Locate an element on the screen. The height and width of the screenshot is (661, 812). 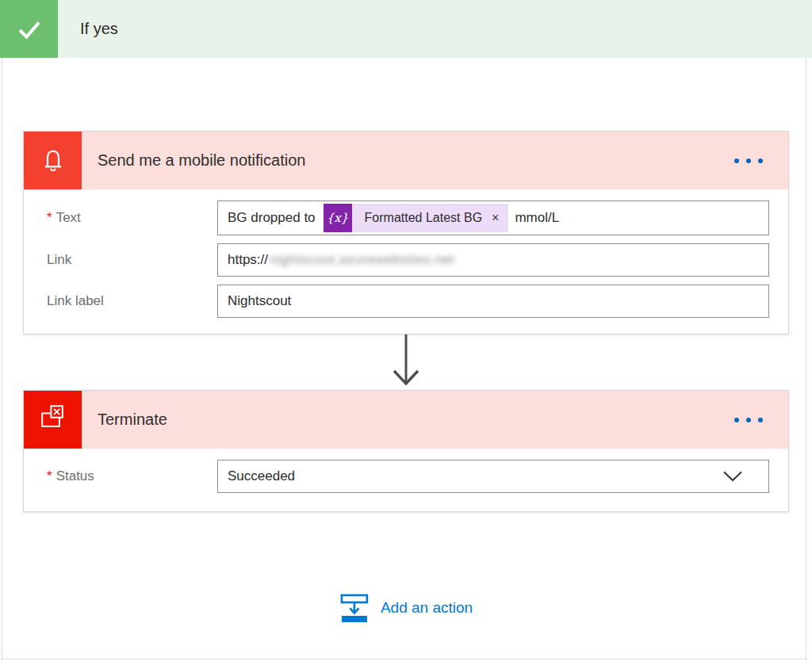
dynamic-content-token: {x} Formatted Latest BG × is located at coordinates (416, 218).